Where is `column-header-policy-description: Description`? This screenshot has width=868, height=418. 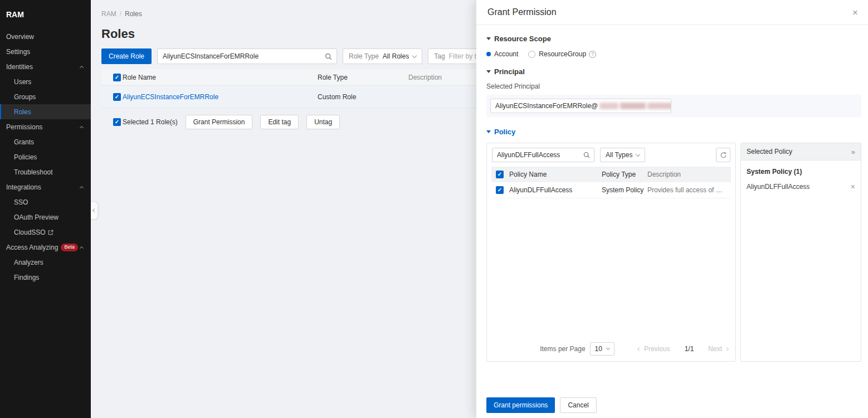 column-header-policy-description: Description is located at coordinates (689, 174).